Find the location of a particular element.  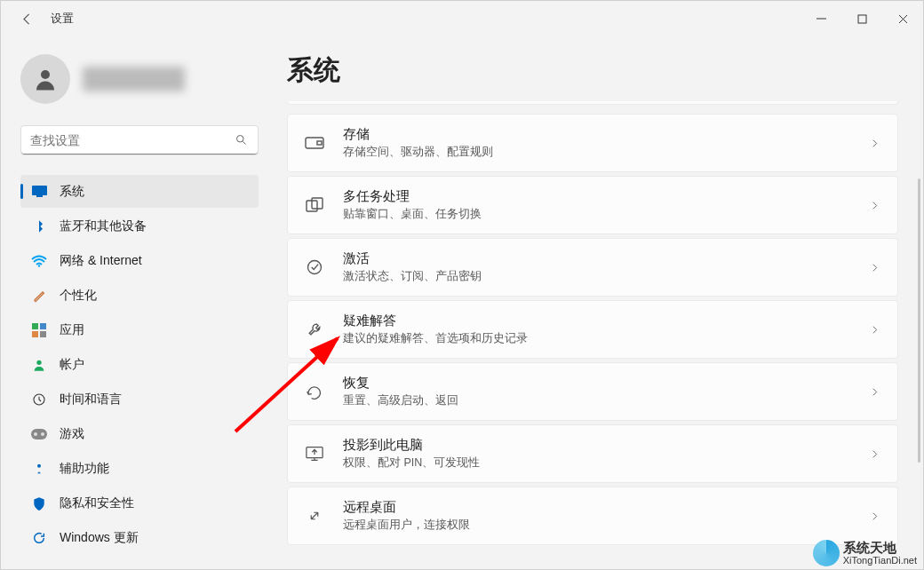

storage-icon is located at coordinates (315, 143).